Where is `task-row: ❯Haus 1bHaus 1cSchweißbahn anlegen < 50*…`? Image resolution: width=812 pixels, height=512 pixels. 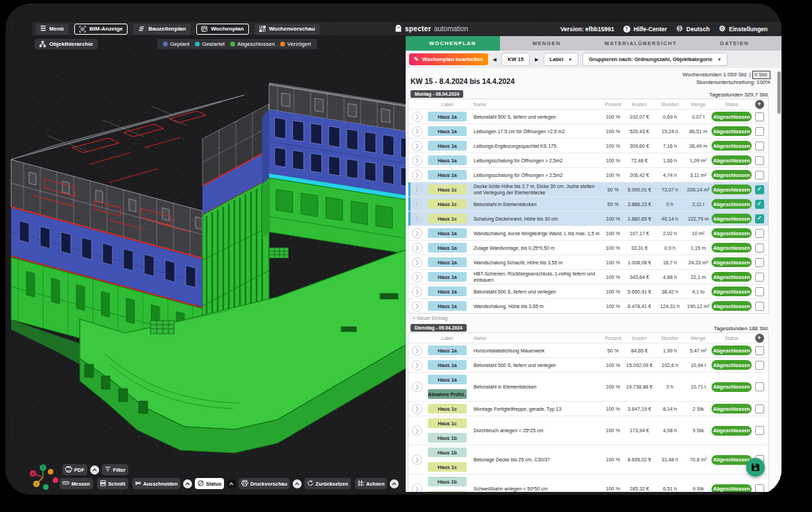 task-row: ❯Haus 1bHaus 1cSchweißbahn anlegen < 50*… is located at coordinates (588, 483).